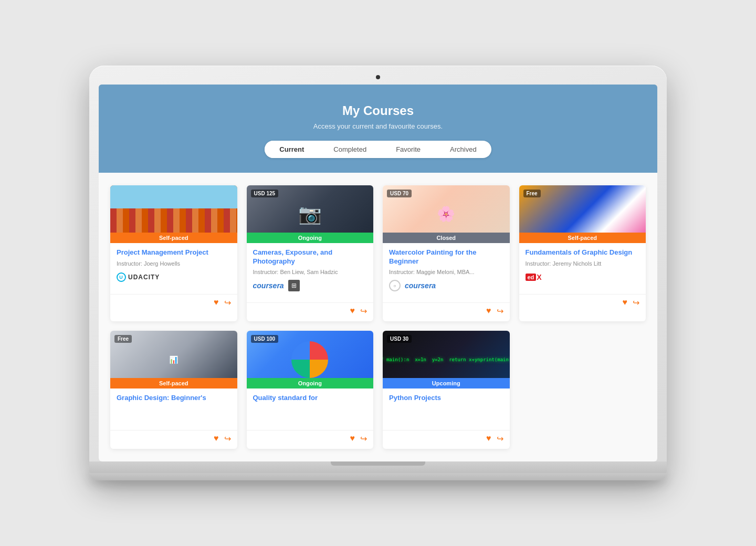  What do you see at coordinates (174, 303) in the screenshot?
I see `card-footer-1: ♥ ↪` at bounding box center [174, 303].